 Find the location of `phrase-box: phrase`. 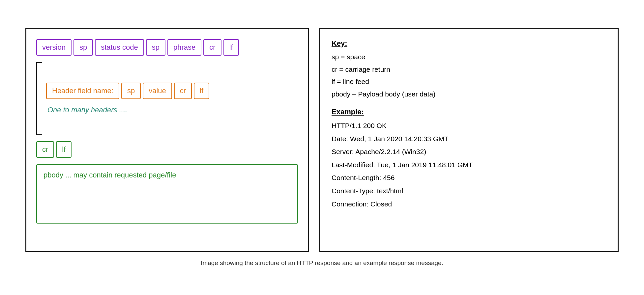

phrase-box: phrase is located at coordinates (185, 47).